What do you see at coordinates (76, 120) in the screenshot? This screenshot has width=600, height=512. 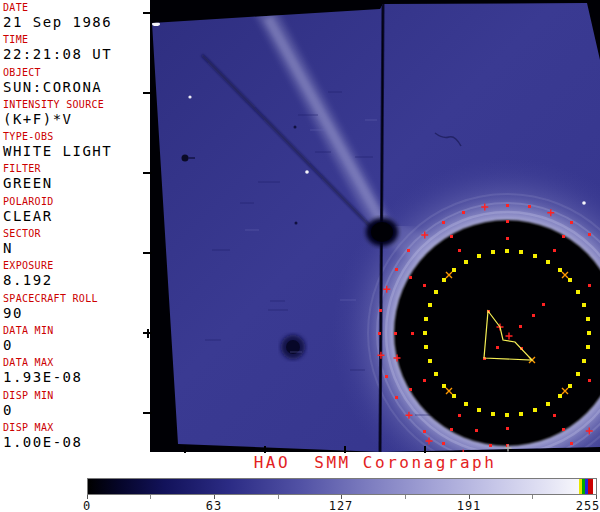 I see `field-value: (K+F)*V` at bounding box center [76, 120].